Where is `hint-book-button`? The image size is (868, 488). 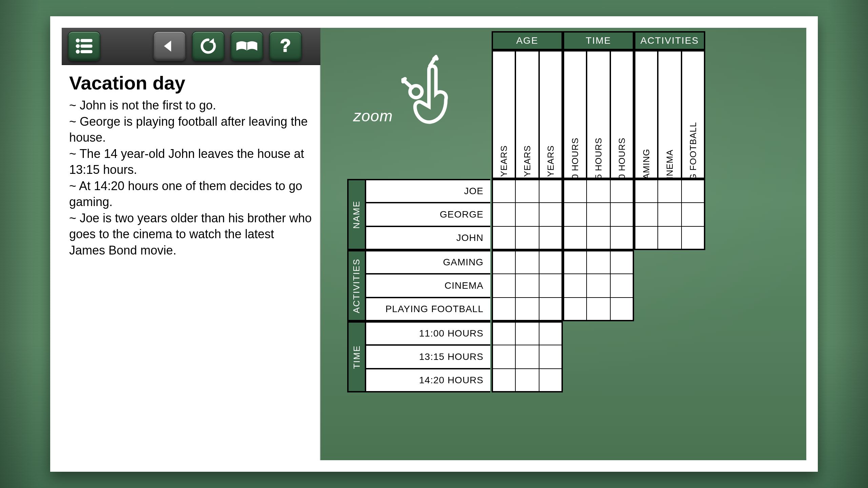
hint-book-button is located at coordinates (247, 46).